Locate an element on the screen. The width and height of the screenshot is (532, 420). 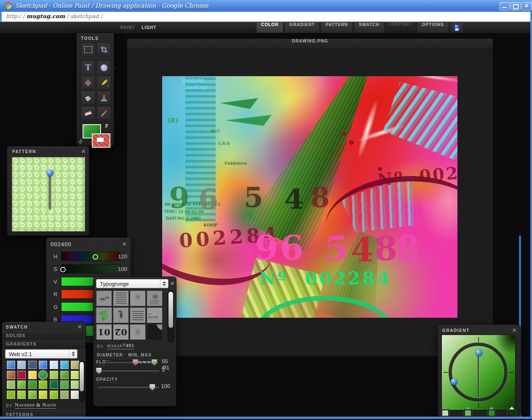
tab-color: COLOR is located at coordinates (270, 28).